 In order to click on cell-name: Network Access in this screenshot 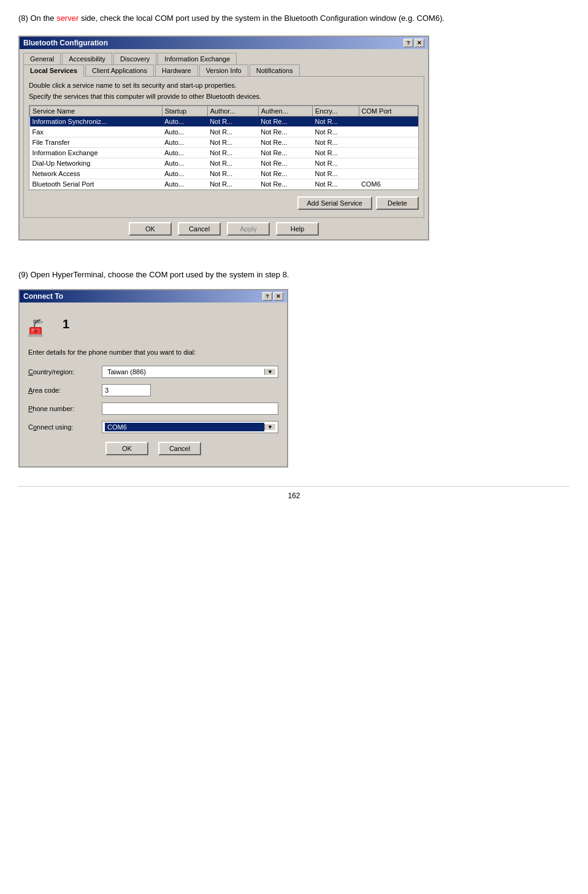, I will do `click(96, 173)`.